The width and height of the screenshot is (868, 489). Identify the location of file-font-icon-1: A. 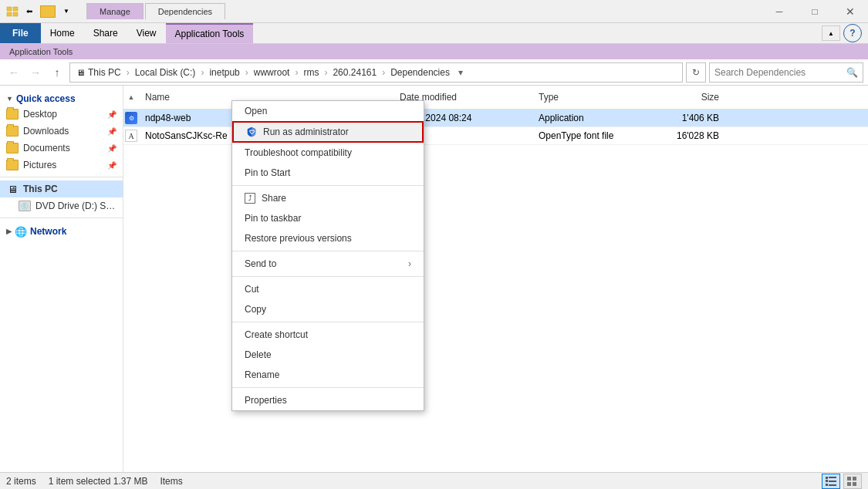
(131, 136).